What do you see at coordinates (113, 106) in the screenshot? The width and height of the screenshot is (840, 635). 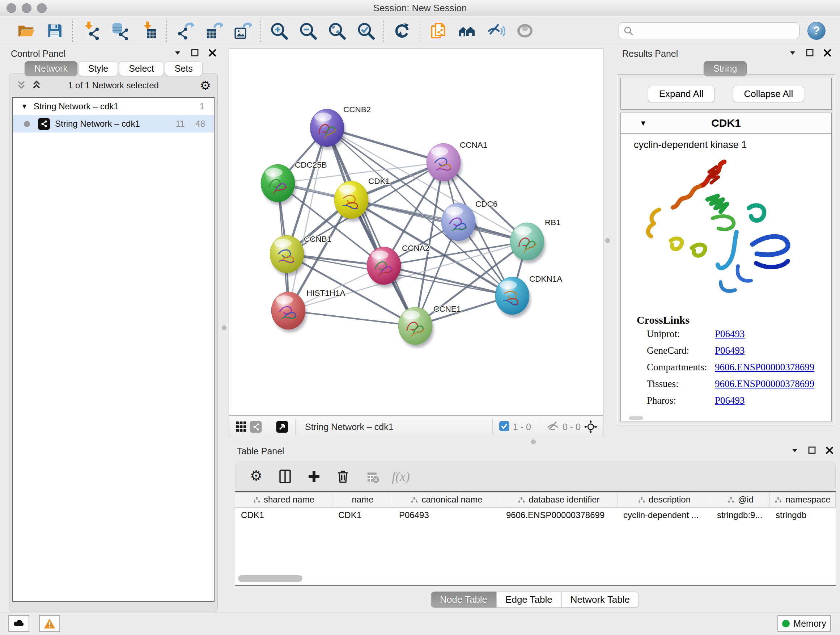 I see `network-collection-row: ▼ String Network – cdk1 1` at bounding box center [113, 106].